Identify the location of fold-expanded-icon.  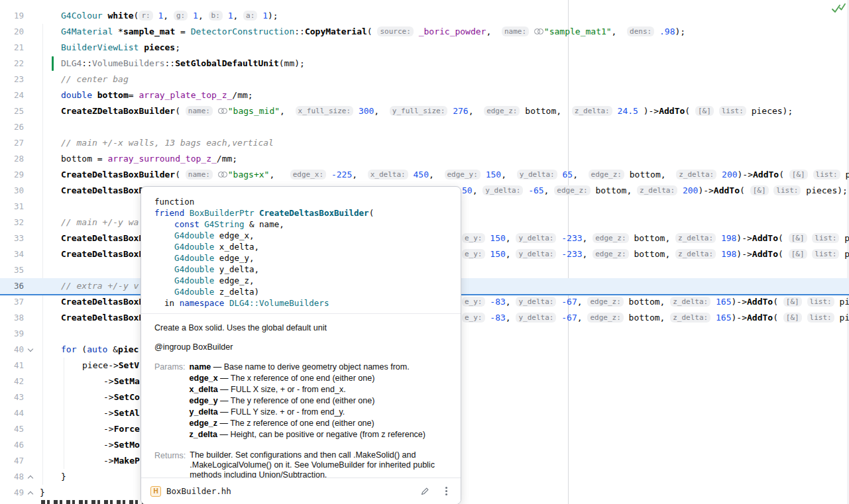
(30, 350).